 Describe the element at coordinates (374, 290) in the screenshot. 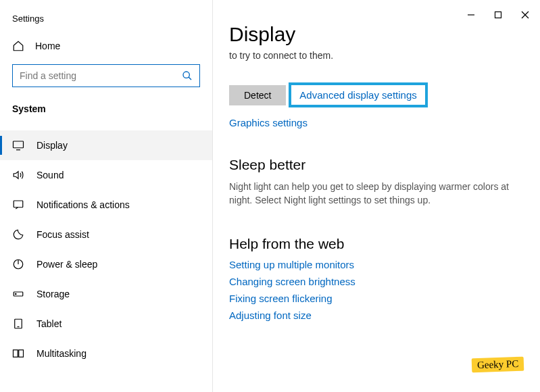

I see `help-links: Setting up multiple monitors Changing sc…` at that location.